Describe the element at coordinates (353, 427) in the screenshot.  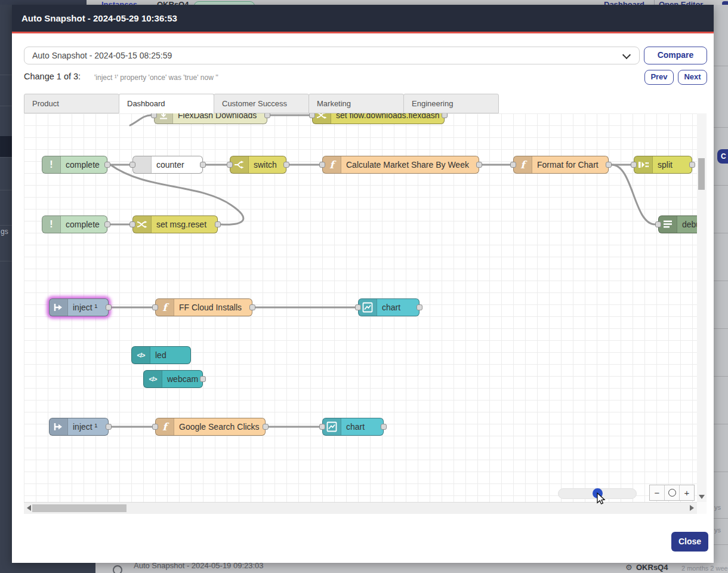
I see `flow-node-chart-2: chart` at that location.